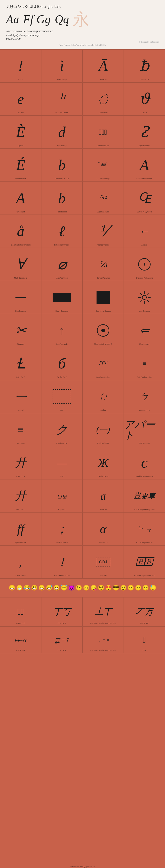 The height and width of the screenshot is (868, 165). I want to click on cell-kangxi: ⼀ Kangxi, so click(21, 397).